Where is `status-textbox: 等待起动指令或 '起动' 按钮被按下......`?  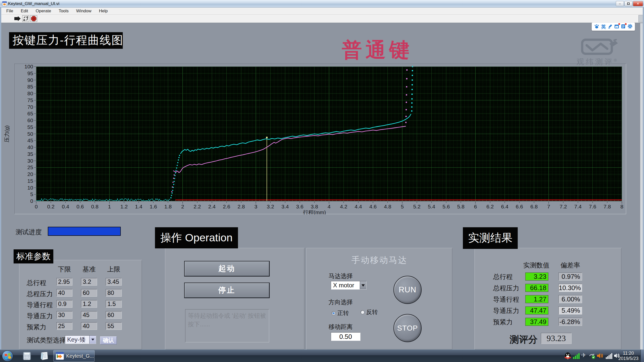
status-textbox: 等待起动指令或 '起动' 按钮被按下...... is located at coordinates (227, 326).